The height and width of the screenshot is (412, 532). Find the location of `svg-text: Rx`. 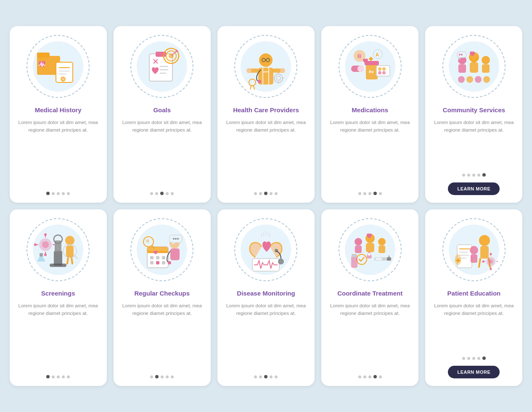

svg-text: Rx is located at coordinates (371, 72).